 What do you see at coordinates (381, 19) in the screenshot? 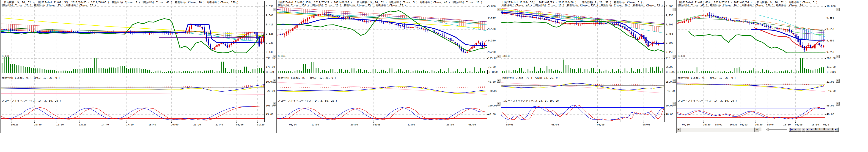
I see `ichimoku-cloud` at bounding box center [381, 19].